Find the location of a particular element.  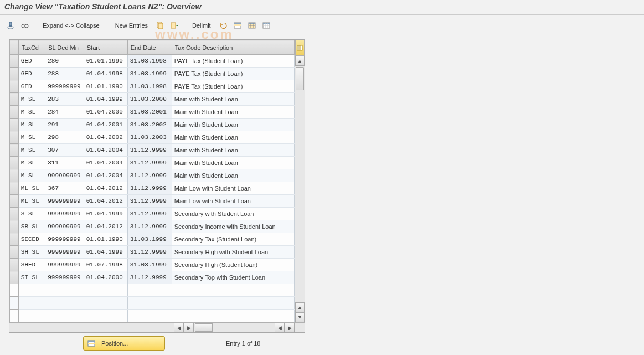

cell-sldedmn: 283 is located at coordinates (65, 74).